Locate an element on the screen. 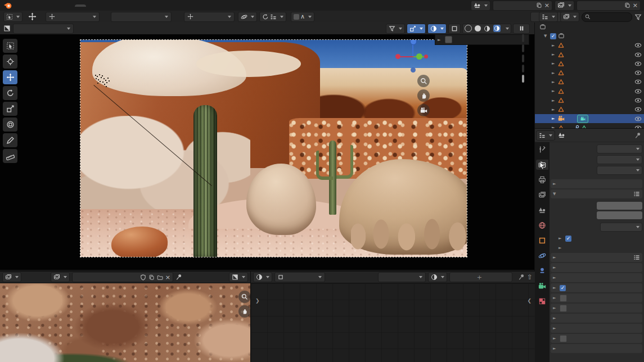 This screenshot has height=362, width=644. workspace-tab-compositing is located at coordinates (179, 6).